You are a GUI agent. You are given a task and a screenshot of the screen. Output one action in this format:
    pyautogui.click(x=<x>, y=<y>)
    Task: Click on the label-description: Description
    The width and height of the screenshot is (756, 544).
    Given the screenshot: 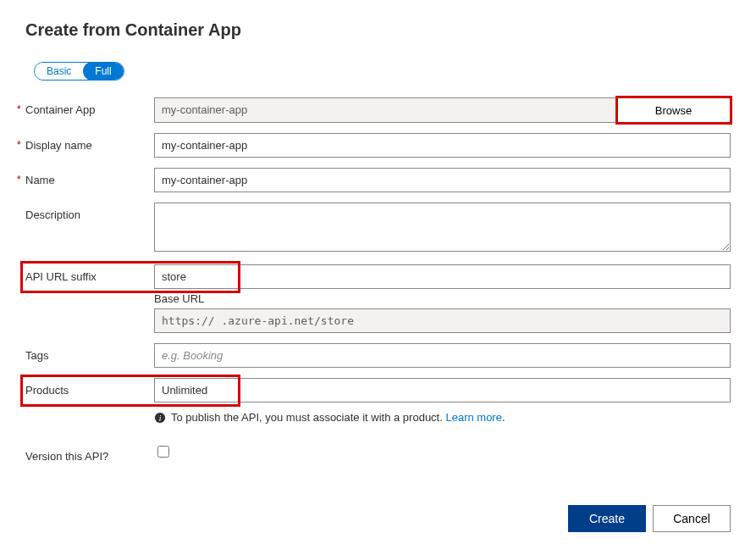 What is the action you would take?
    pyautogui.click(x=52, y=215)
    